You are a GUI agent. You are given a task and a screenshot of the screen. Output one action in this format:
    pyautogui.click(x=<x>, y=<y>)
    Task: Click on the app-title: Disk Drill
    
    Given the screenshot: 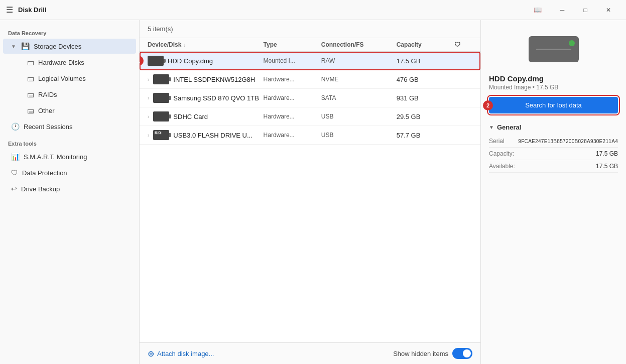 What is the action you would take?
    pyautogui.click(x=273, y=10)
    